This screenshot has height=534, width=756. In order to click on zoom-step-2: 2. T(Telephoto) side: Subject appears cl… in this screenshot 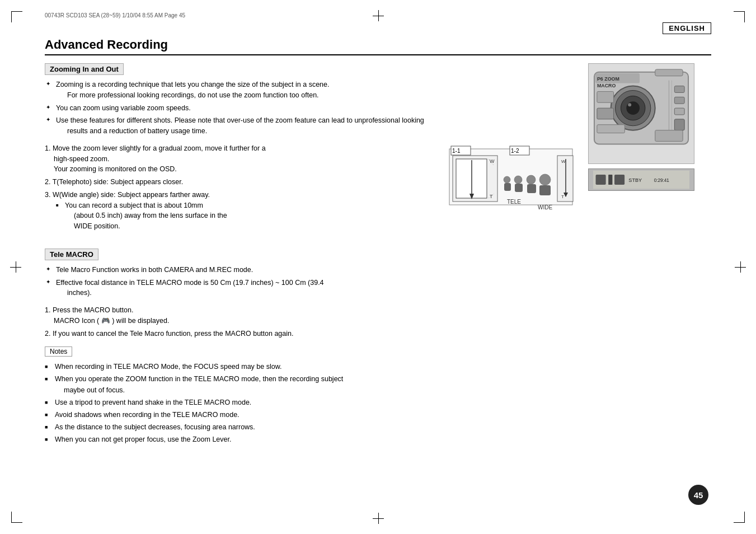, I will do `click(242, 182)`.